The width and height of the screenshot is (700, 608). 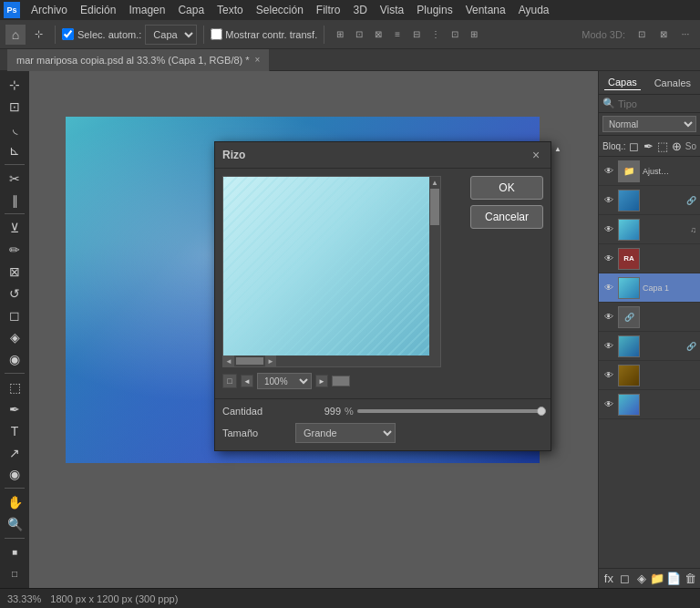 What do you see at coordinates (250, 361) in the screenshot?
I see `hscroll-thumb` at bounding box center [250, 361].